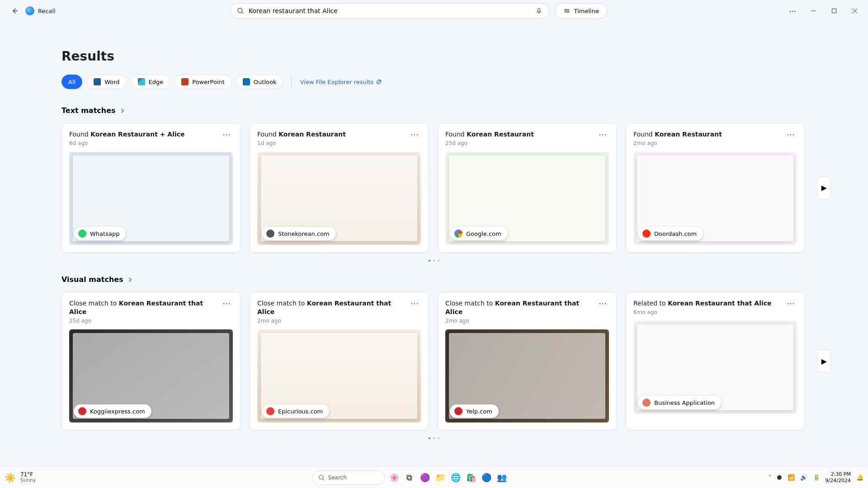  What do you see at coordinates (793, 11) in the screenshot?
I see `app-menu-button: ⋯` at bounding box center [793, 11].